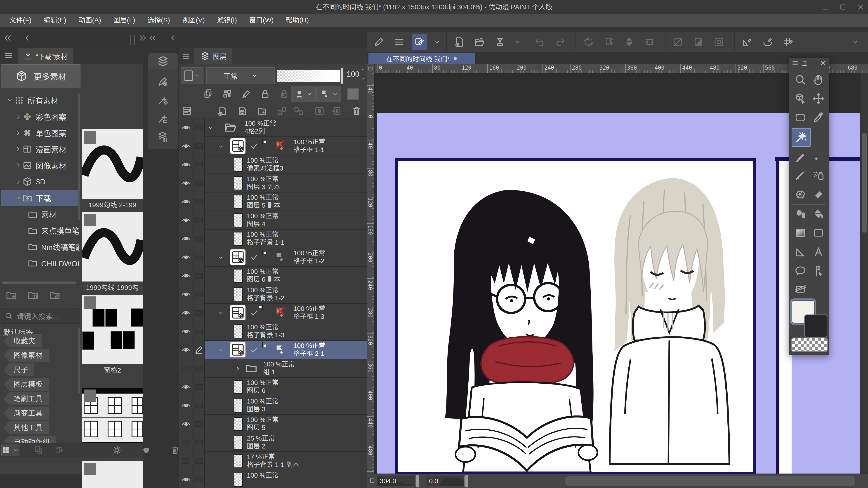 This screenshot has width=868, height=488. What do you see at coordinates (163, 119) in the screenshot?
I see `side-tab-wand-list-icon` at bounding box center [163, 119].